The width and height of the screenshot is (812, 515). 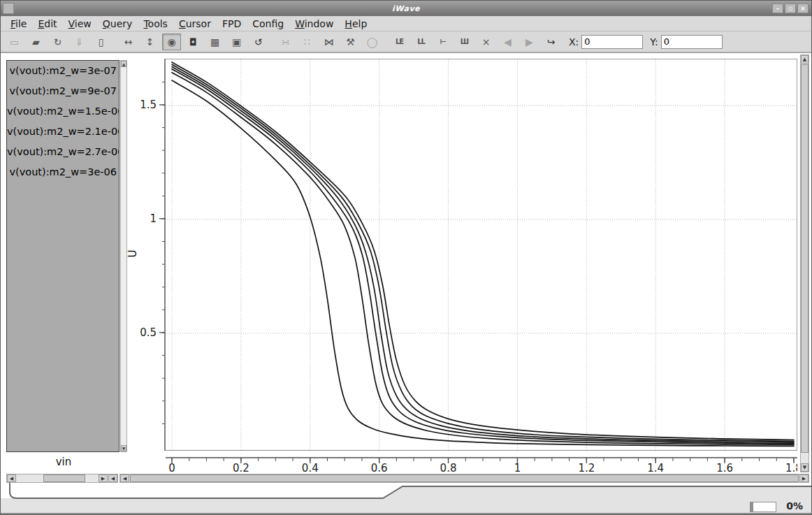 I want to click on x-axis-ruler: 00.20.40.60.811.21.41.61.8, so click(x=481, y=462).